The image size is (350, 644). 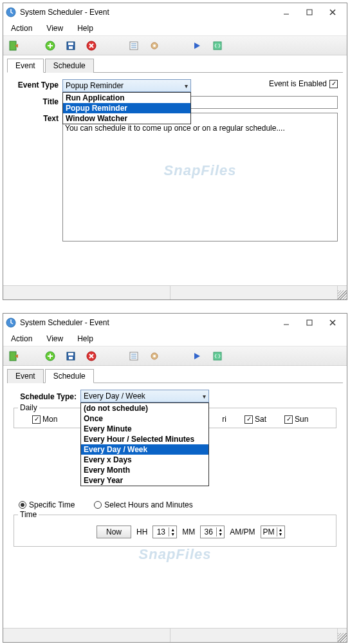 I want to click on schedule-type-combo: Every Day / Week (do not schedule) Once …, so click(x=145, y=396).